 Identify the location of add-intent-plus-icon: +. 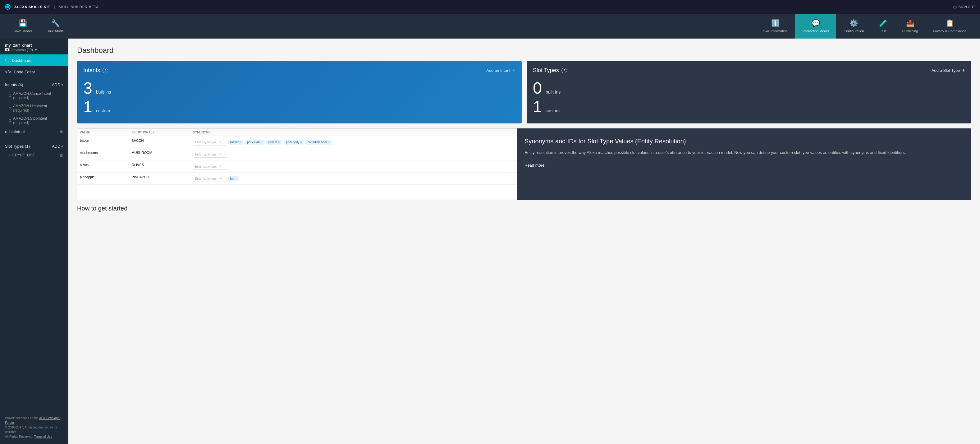
(514, 70).